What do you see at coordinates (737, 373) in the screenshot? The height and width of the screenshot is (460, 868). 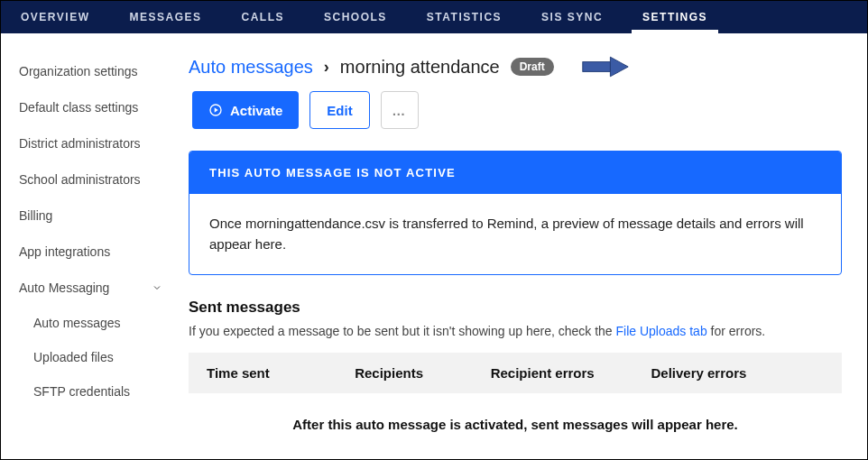 I see `col-delivery-errors: Delivery errors` at bounding box center [737, 373].